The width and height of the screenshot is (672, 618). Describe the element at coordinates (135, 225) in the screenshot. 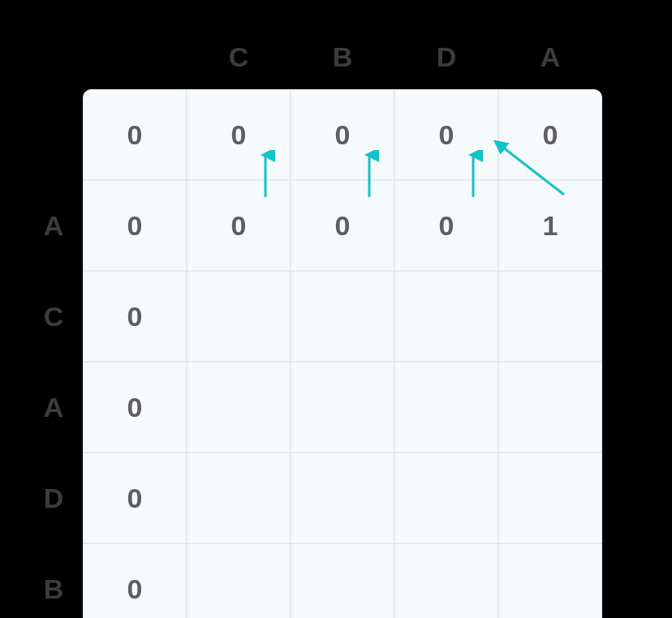

I see `cell-r1-c0: 0` at that location.